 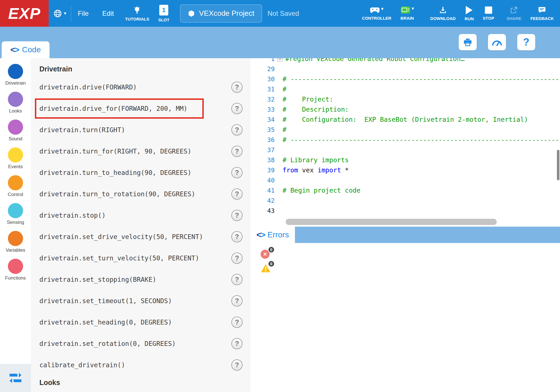 What do you see at coordinates (145, 215) in the screenshot?
I see `command-item: drivetrain.stop()?` at bounding box center [145, 215].